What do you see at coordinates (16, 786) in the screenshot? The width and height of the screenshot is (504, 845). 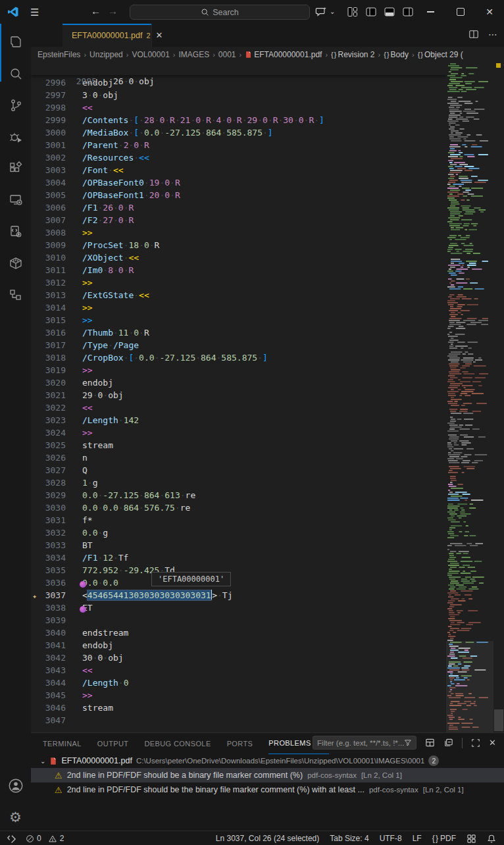 I see `accounts-icon` at bounding box center [16, 786].